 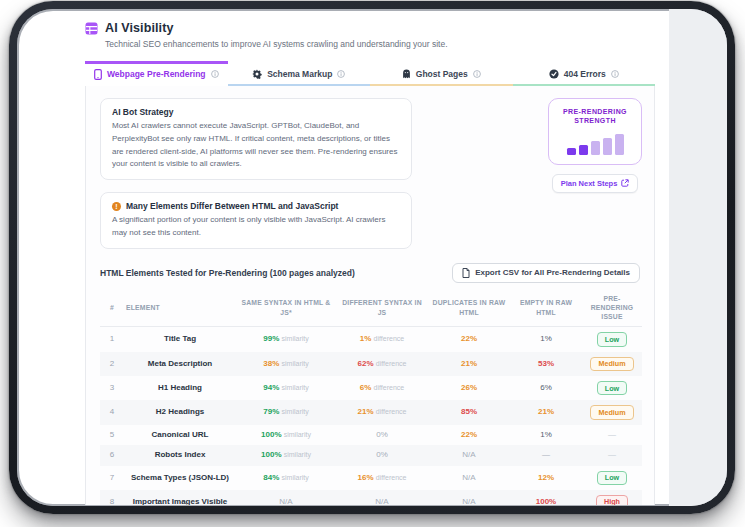 I want to click on plan-next-steps-button: Plan Next Steps, so click(x=596, y=184).